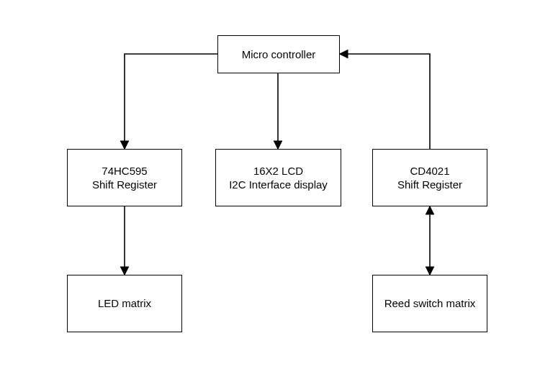 This screenshot has width=540, height=392. What do you see at coordinates (429, 171) in the screenshot?
I see `block-cd4021-line1: CD4021` at bounding box center [429, 171].